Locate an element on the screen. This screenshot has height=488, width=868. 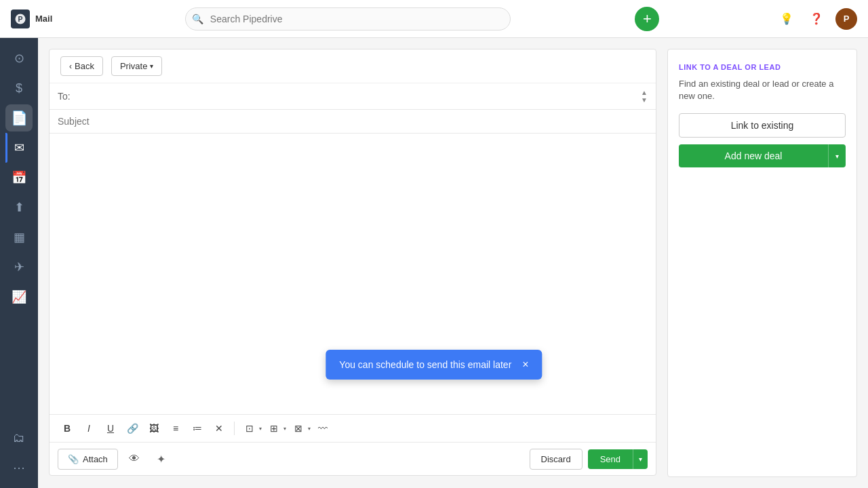
to-field: To: ▲ ▼ is located at coordinates (353, 96).